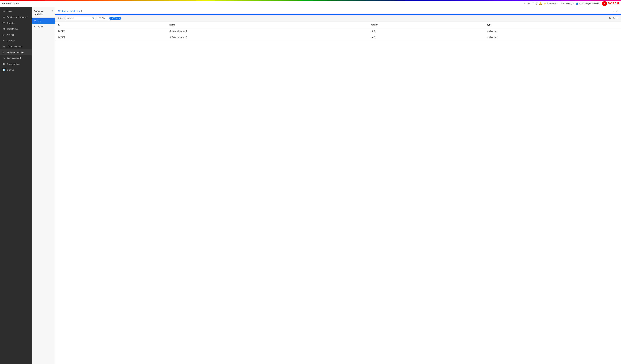  I want to click on sidebar-label-rollouts: Rollouts, so click(11, 41).